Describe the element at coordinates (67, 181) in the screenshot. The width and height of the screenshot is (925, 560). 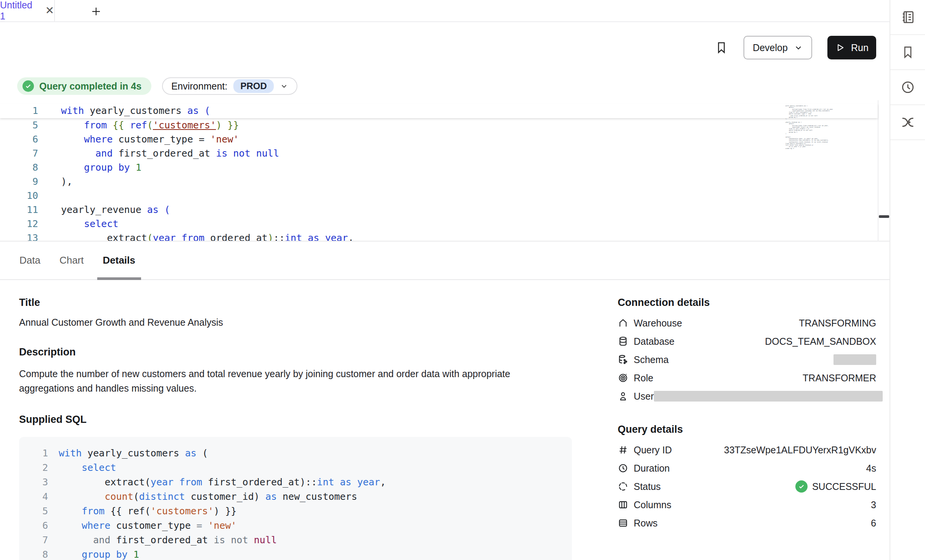
I see `code-text: ),` at that location.